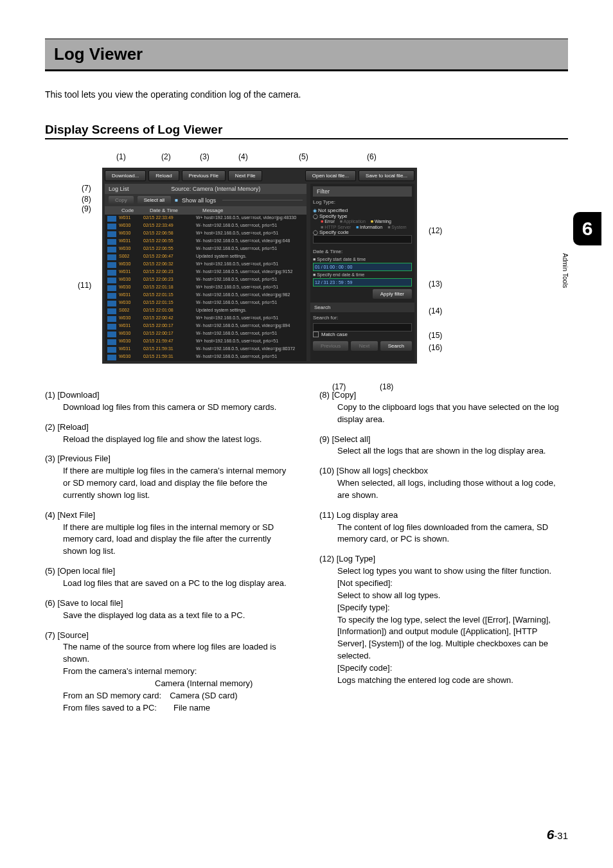  What do you see at coordinates (170, 533) in the screenshot?
I see `description-item: (4) [Next File]If there are multiple log…` at bounding box center [170, 533].